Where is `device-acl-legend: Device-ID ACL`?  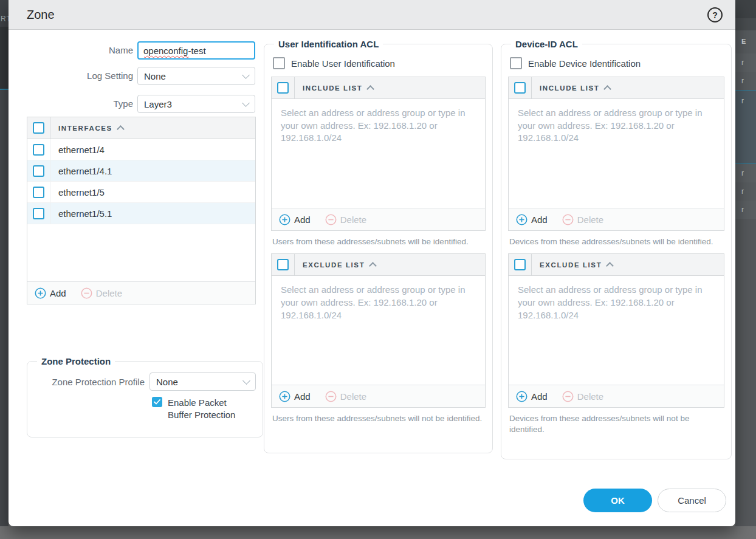 device-acl-legend: Device-ID ACL is located at coordinates (547, 44).